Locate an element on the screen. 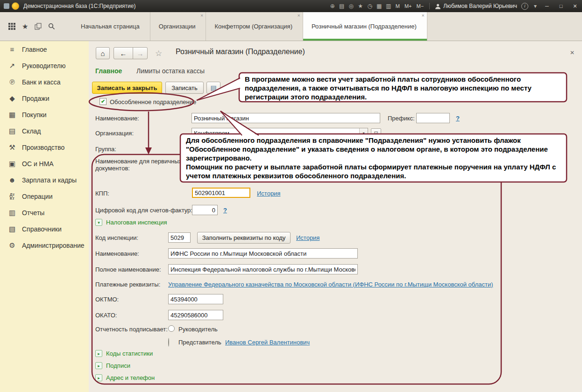 The image size is (582, 392). statistics-section-header: ▸ Коды статистики is located at coordinates (124, 354).